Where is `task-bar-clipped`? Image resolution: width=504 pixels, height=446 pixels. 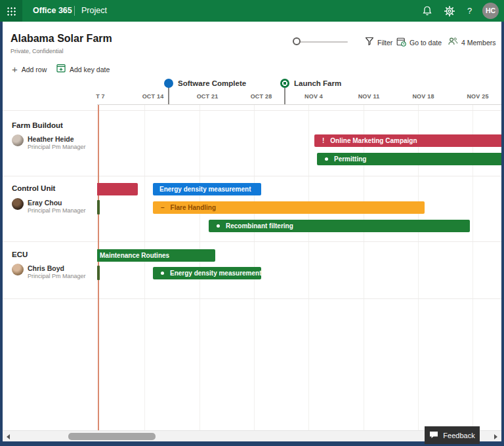
task-bar-clipped is located at coordinates (117, 189).